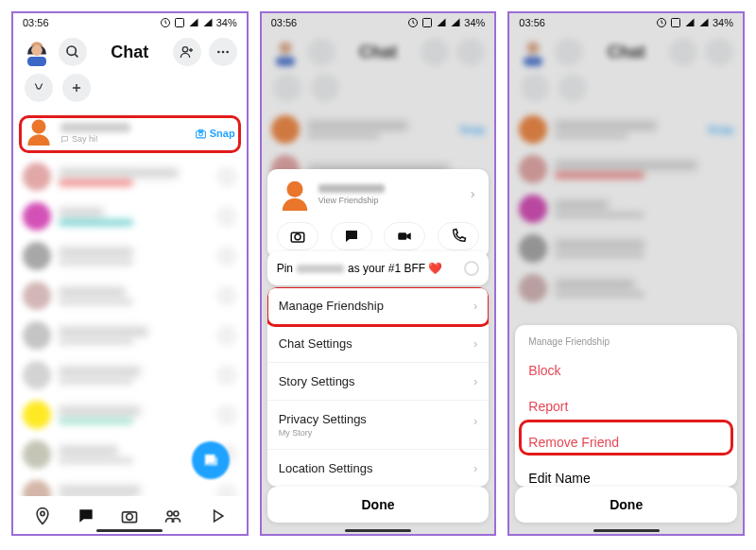 The width and height of the screenshot is (756, 550). What do you see at coordinates (211, 460) in the screenshot?
I see `new-snap-fab` at bounding box center [211, 460].